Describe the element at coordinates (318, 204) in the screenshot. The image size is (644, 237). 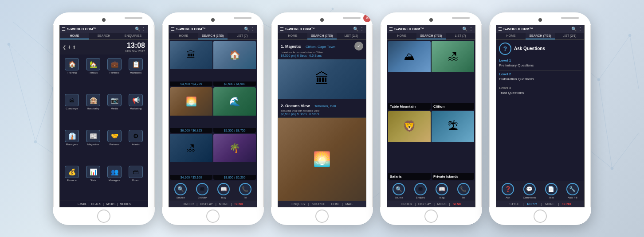
I see `source-link-3: SOURCE` at that location.